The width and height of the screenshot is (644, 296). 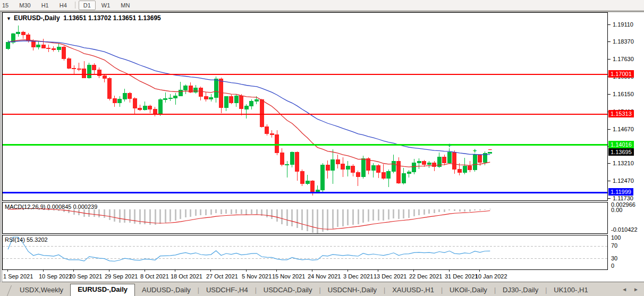 I want to click on minus-marker: –, so click(x=490, y=149).